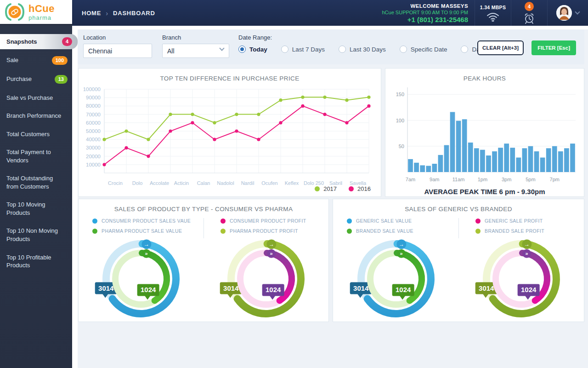 The image size is (588, 368). What do you see at coordinates (36, 149) in the screenshot?
I see `sidebar-menu: Snapshots 4 Sale 100 Purchase 13 Sale vs…` at bounding box center [36, 149].